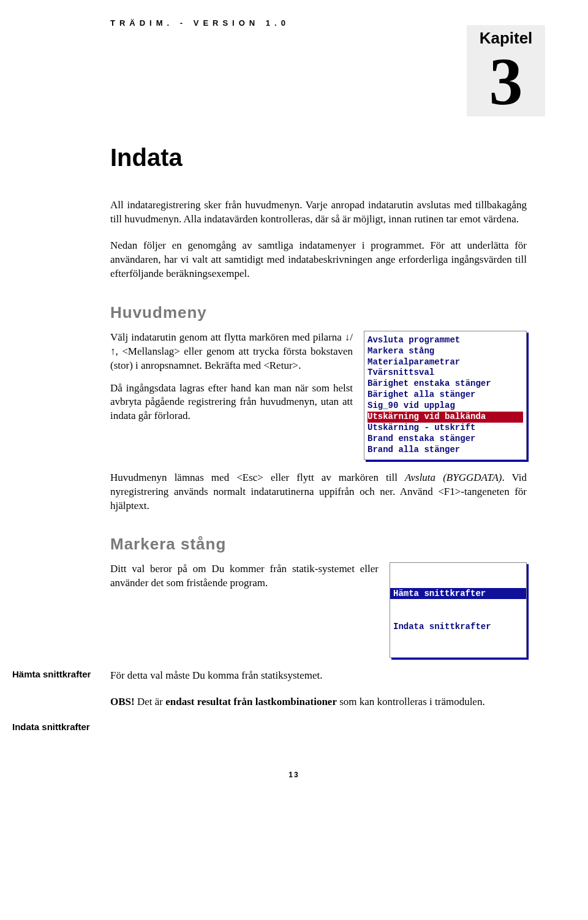 Image resolution: width=588 pixels, height=920 pixels. I want to click on chapter-number: 3, so click(506, 81).